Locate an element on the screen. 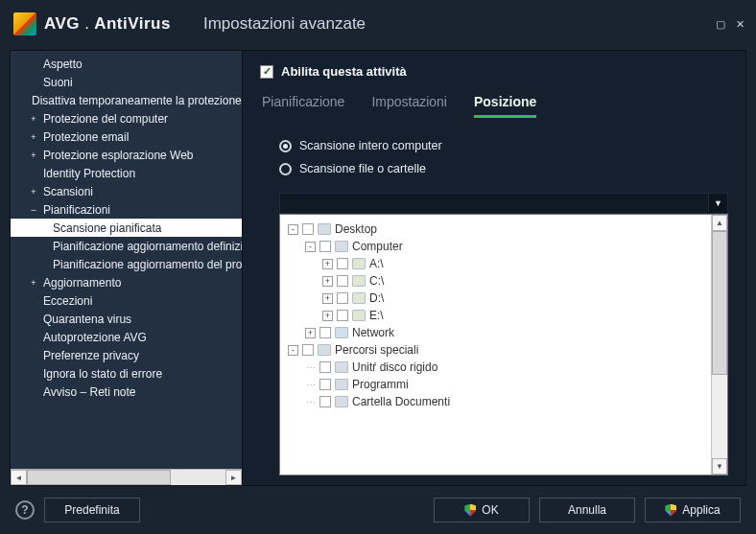 This screenshot has width=756, height=534. apply-button: Applica is located at coordinates (693, 510).